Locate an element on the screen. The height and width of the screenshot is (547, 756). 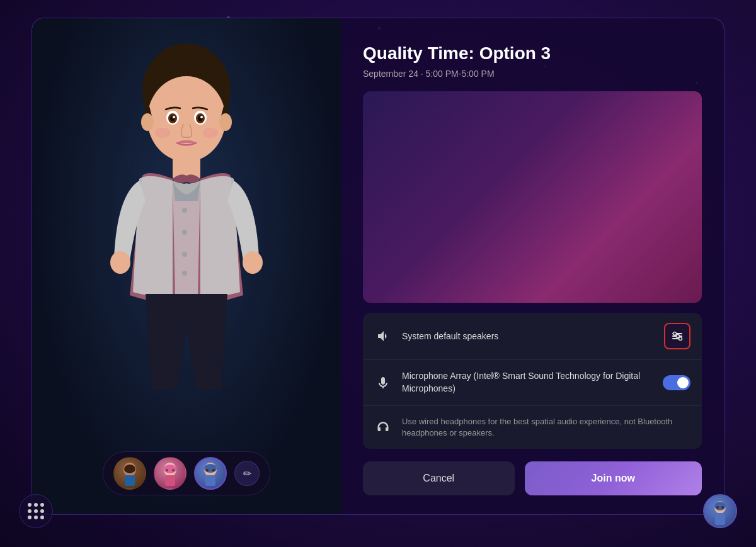
speaker-icon is located at coordinates (383, 336).